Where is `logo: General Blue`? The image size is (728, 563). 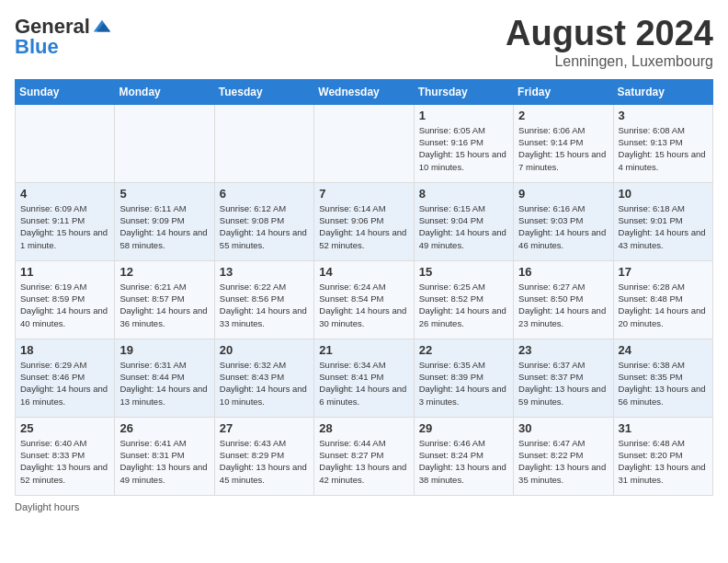
logo: General Blue is located at coordinates (63, 37).